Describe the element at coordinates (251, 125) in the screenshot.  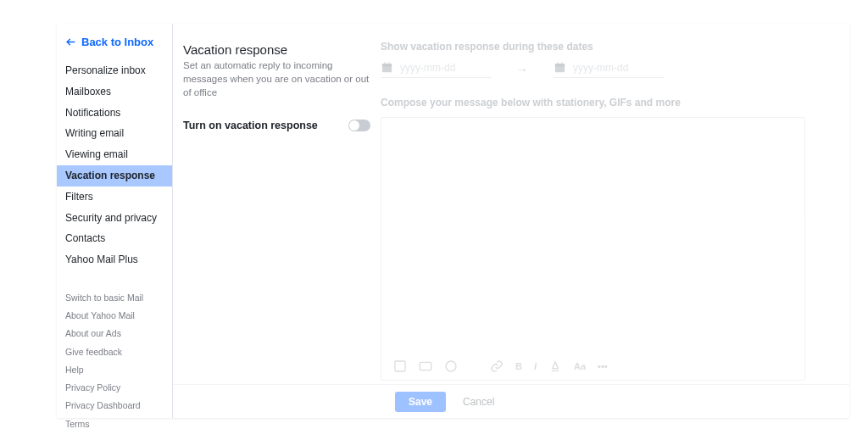
I see `vacation-toggle-label: Turn on vacation response` at that location.